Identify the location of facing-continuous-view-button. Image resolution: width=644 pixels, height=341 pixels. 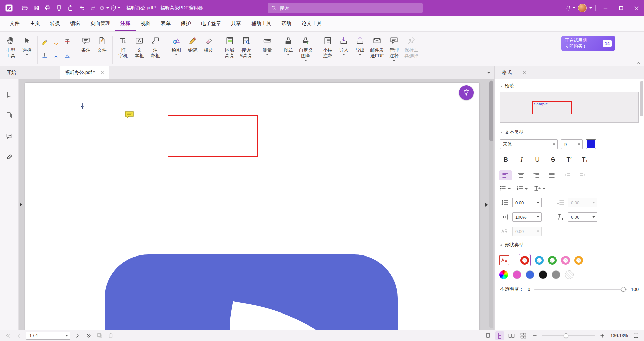
(523, 336).